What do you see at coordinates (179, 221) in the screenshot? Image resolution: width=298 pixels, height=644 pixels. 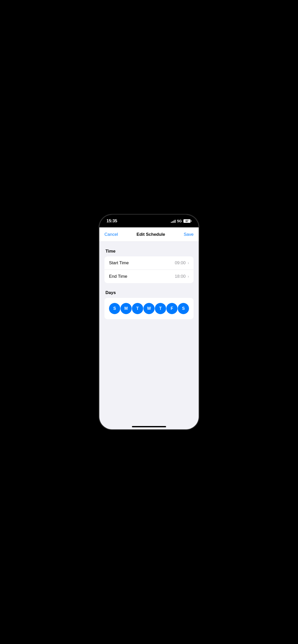 I see `network-label: 5G` at bounding box center [179, 221].